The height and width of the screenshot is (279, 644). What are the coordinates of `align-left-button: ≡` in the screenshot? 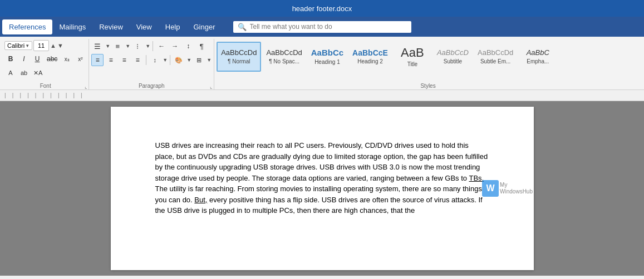 It's located at (97, 60).